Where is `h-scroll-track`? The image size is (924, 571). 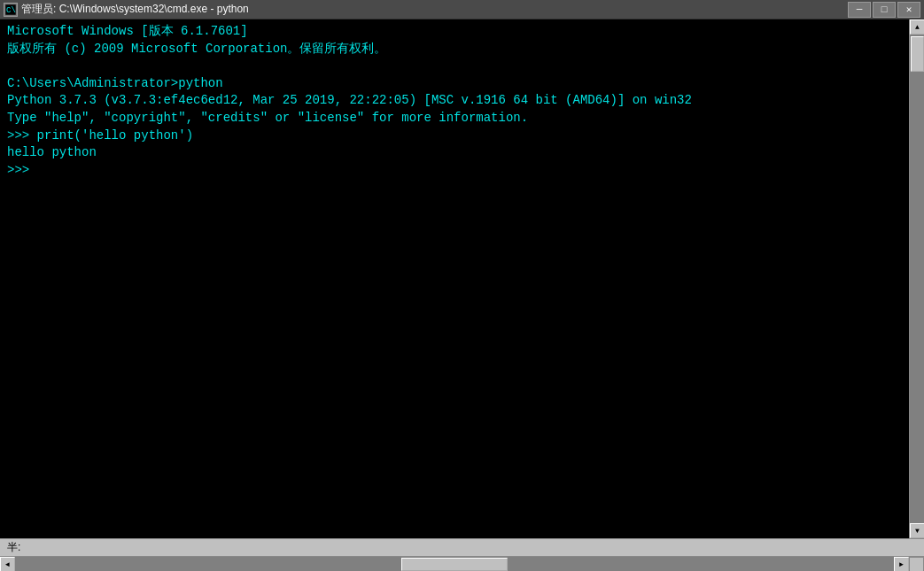 h-scroll-track is located at coordinates (454, 565).